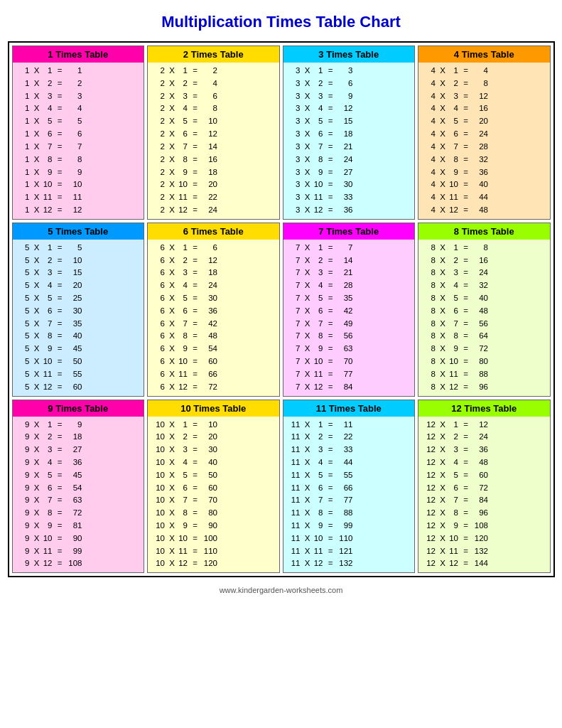 The image size is (562, 728). I want to click on cell-1-8-1: X, so click(170, 173).